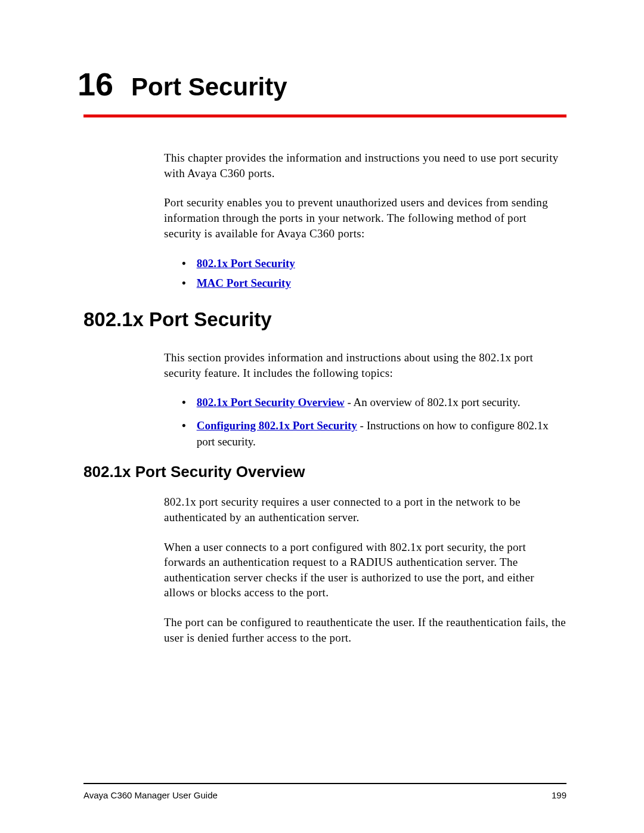 The height and width of the screenshot is (833, 644). Describe the element at coordinates (374, 422) in the screenshot. I see `section1-bullet-list: • 802.1x Port Security Overview - An ove…` at that location.